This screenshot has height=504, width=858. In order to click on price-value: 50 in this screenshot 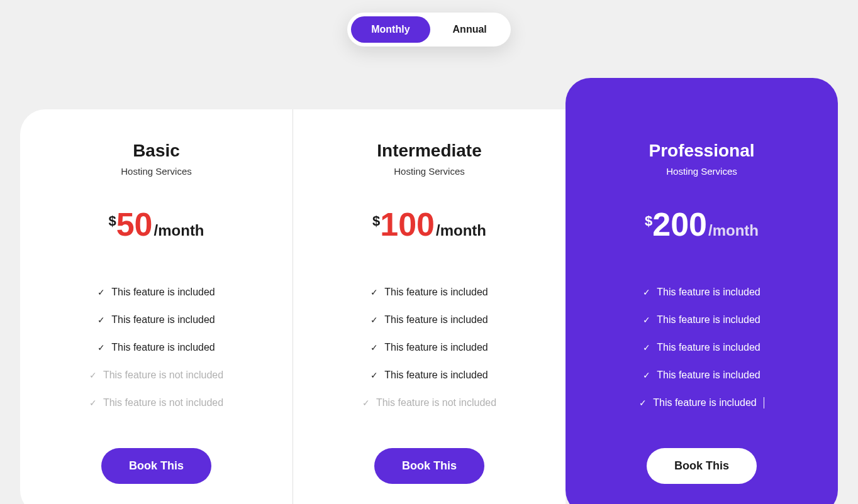, I will do `click(135, 224)`.